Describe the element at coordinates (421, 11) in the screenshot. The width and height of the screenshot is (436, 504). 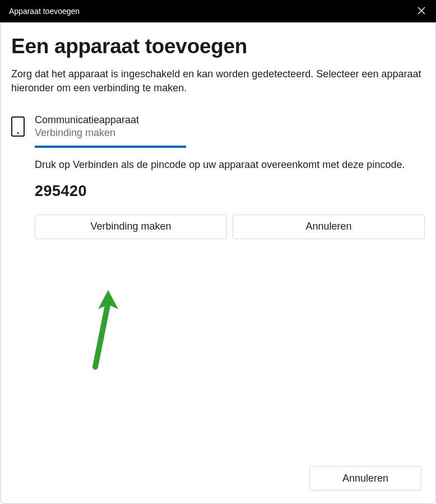
I see `close-button` at that location.